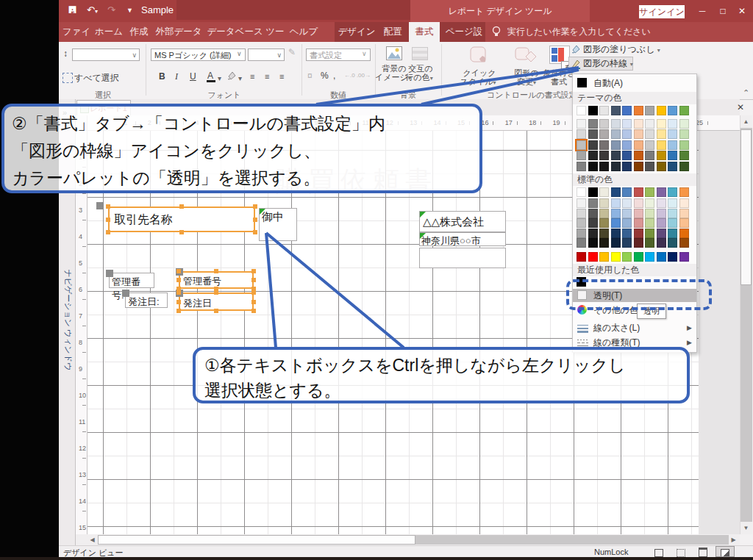 The height and width of the screenshot is (560, 753). What do you see at coordinates (76, 32) in the screenshot?
I see `tab-file: ファイル` at bounding box center [76, 32].